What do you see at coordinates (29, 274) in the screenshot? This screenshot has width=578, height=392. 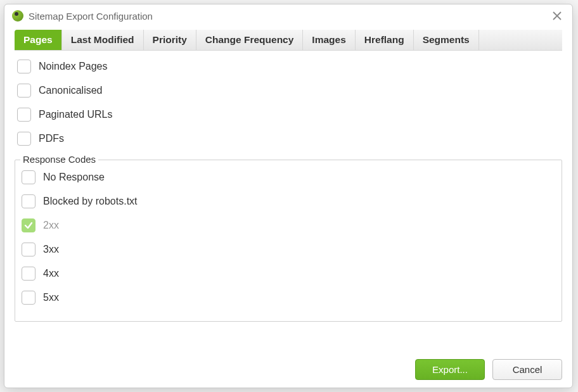 I see `rc-4xx-checkbox` at bounding box center [29, 274].